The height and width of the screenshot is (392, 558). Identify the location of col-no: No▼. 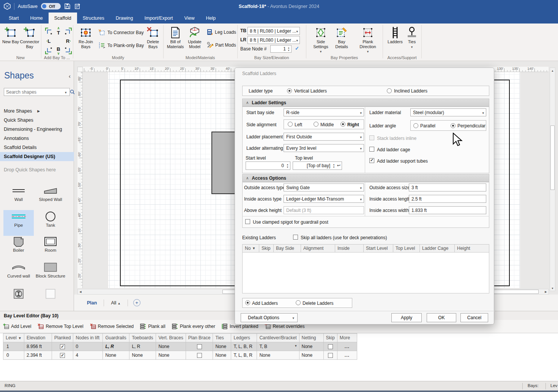
(251, 248).